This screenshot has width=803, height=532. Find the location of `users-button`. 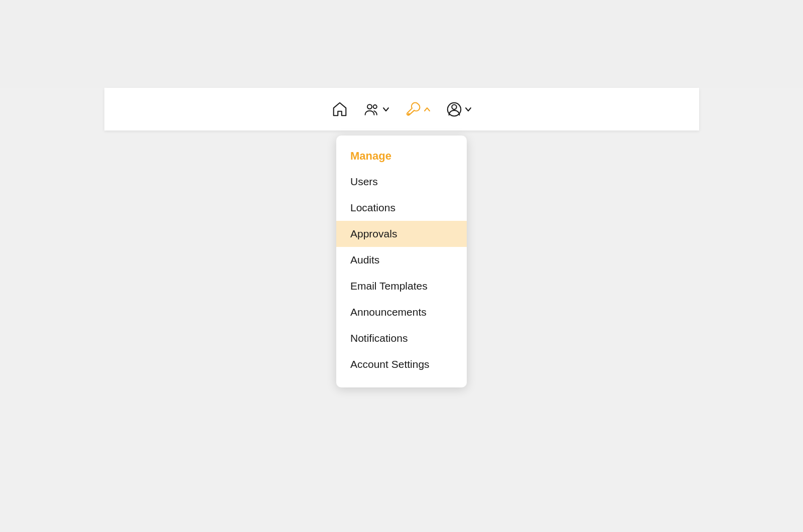

users-button is located at coordinates (376, 109).